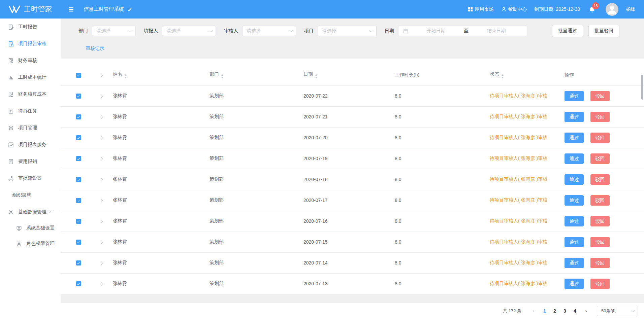 This screenshot has width=644, height=319. Describe the element at coordinates (555, 311) in the screenshot. I see `page-number-2: 2` at that location.